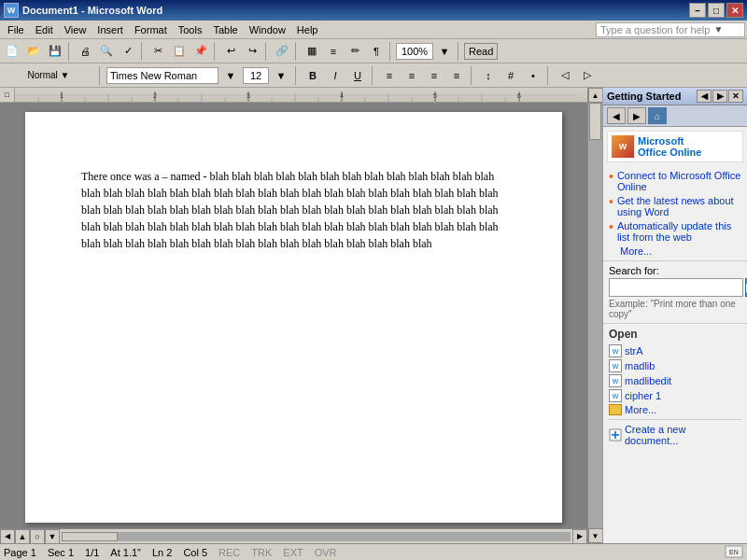  I want to click on bold-button: B, so click(313, 76).